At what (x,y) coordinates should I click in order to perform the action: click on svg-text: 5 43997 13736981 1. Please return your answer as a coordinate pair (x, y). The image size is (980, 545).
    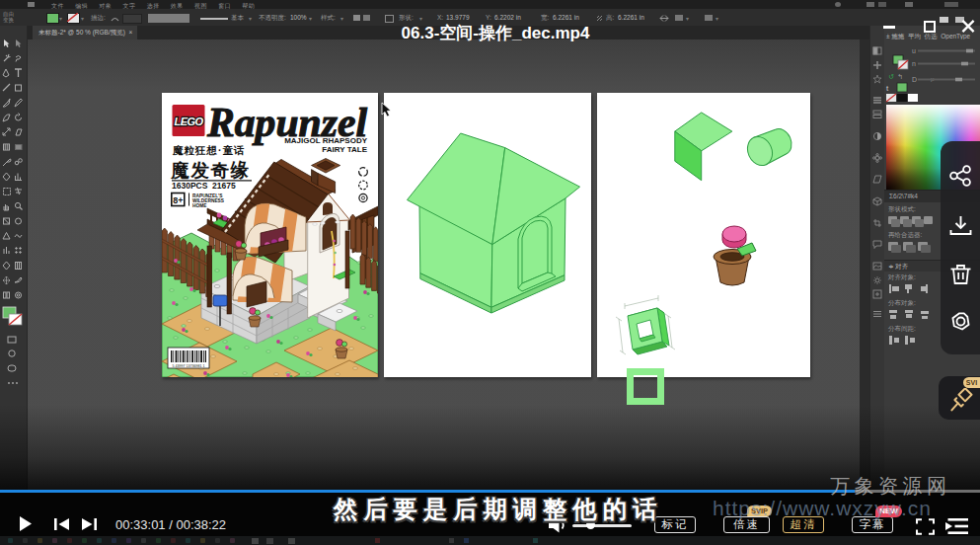
    Looking at the image, I should click on (189, 366).